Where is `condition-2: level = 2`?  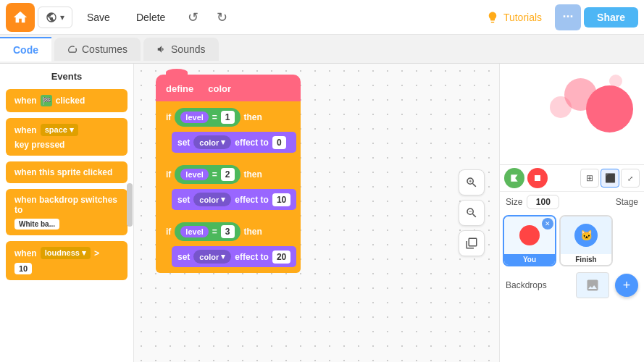 condition-2: level = 2 is located at coordinates (207, 174).